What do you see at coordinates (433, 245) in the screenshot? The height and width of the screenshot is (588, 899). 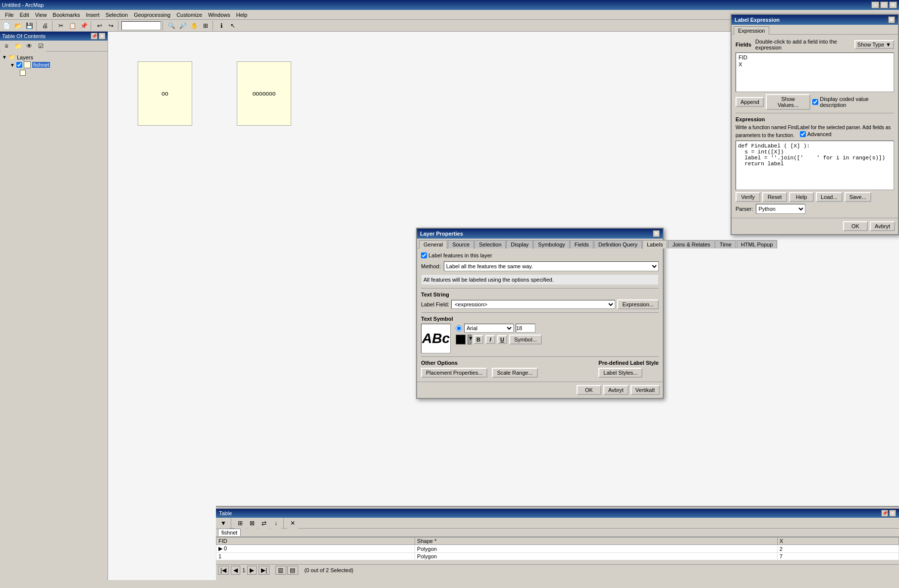 I see `tab-general: General` at bounding box center [433, 245].